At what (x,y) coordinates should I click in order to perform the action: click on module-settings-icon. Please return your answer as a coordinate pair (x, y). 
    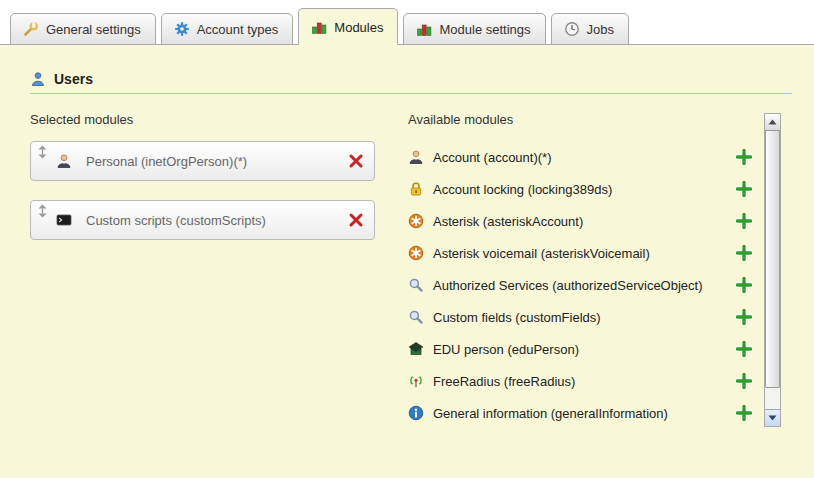
    Looking at the image, I should click on (424, 29).